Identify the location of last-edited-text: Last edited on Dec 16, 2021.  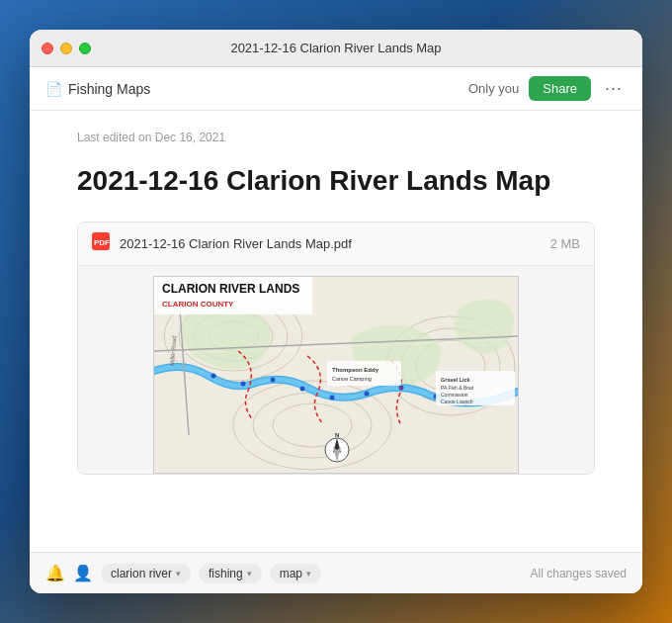
(336, 137).